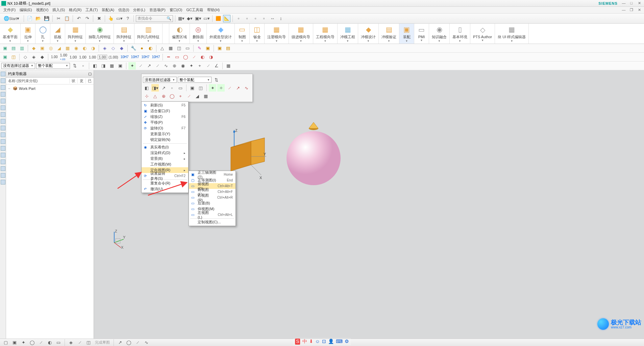 This screenshot has height=346, width=644. Describe the element at coordinates (50, 343) in the screenshot. I see `sb-icon: ◐` at that location.